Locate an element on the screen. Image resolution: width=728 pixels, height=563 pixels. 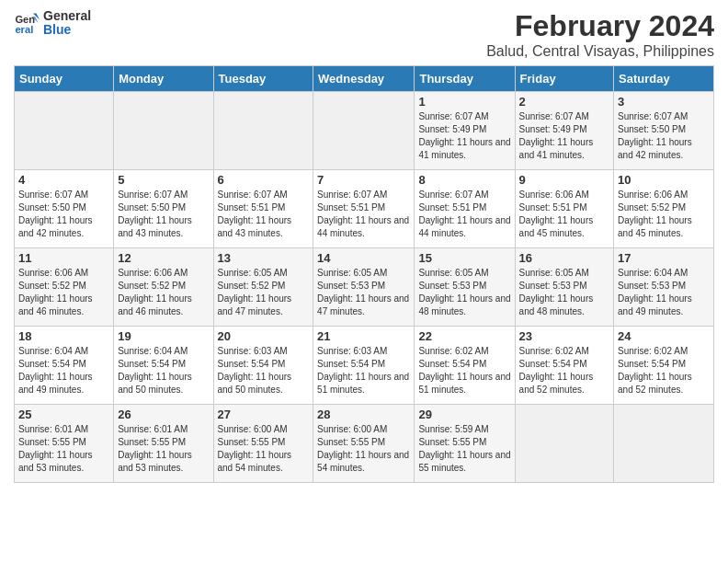
day-number: 15 is located at coordinates (464, 258).